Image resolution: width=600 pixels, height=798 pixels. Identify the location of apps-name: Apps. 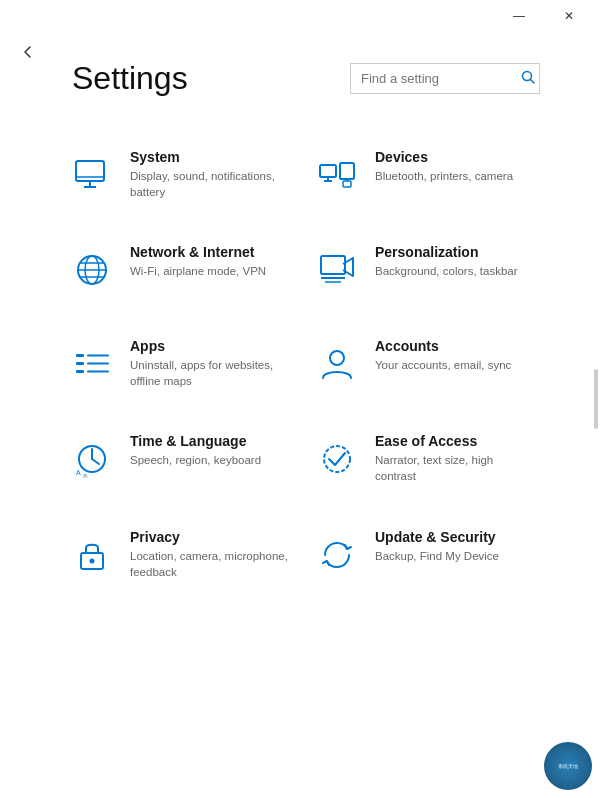
(210, 346).